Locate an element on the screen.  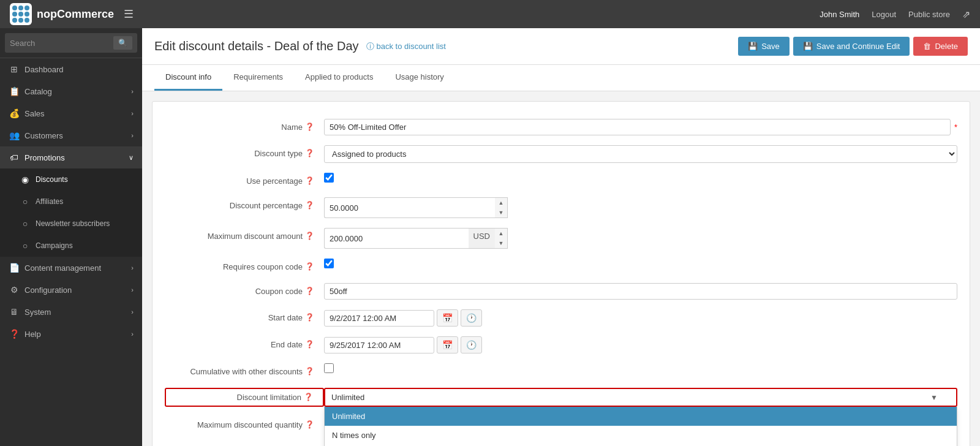
cumulative-control is located at coordinates (641, 368).